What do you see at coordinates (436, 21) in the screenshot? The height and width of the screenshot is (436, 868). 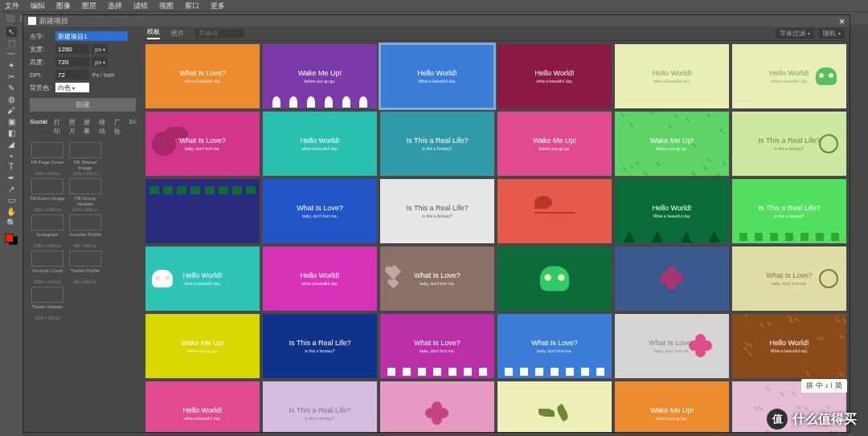 I see `dialog-header: 新建项目 ×` at bounding box center [436, 21].